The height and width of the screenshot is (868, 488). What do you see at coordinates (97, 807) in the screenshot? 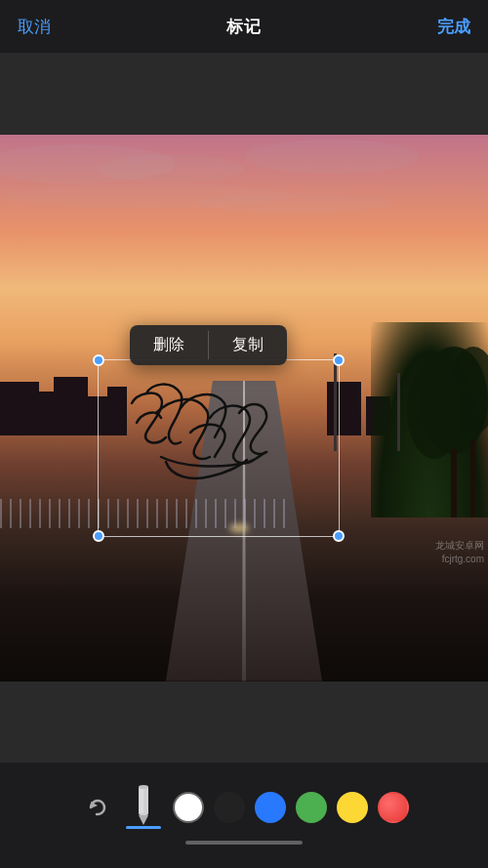
I see `undo-icon` at bounding box center [97, 807].